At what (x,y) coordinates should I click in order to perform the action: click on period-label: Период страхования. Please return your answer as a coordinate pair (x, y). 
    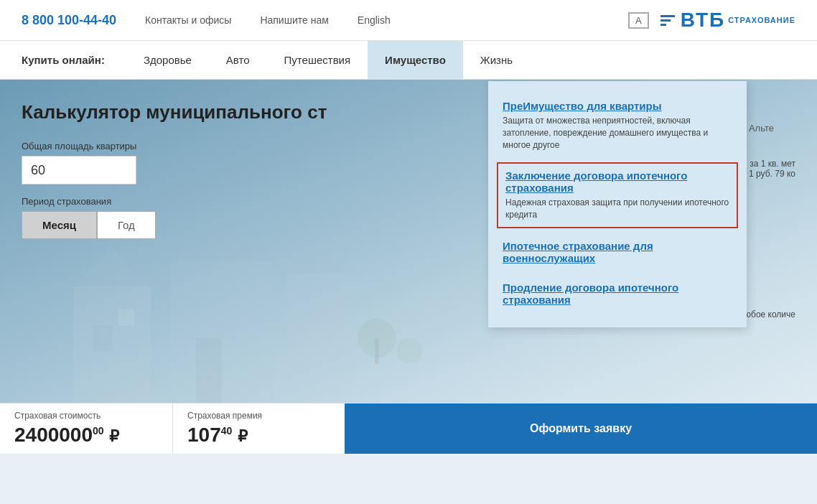
    Looking at the image, I should click on (237, 201).